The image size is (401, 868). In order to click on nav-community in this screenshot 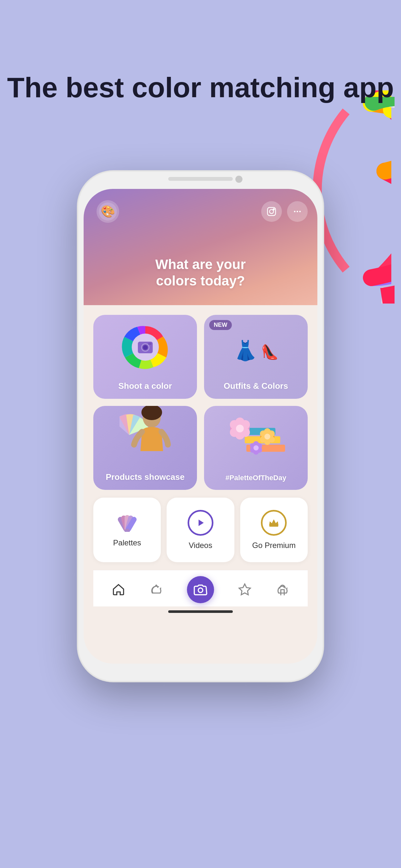, I will do `click(245, 590)`.